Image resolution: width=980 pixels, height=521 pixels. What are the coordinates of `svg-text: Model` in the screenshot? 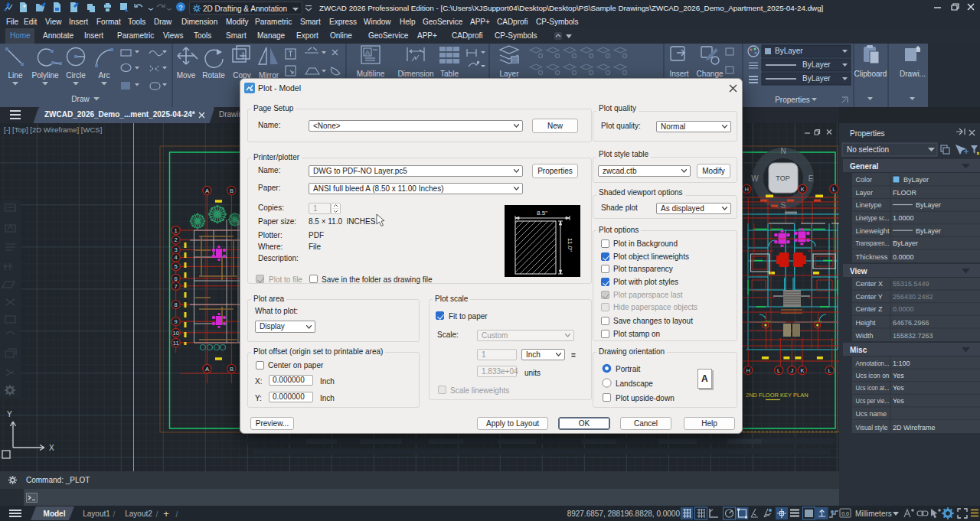 It's located at (55, 514).